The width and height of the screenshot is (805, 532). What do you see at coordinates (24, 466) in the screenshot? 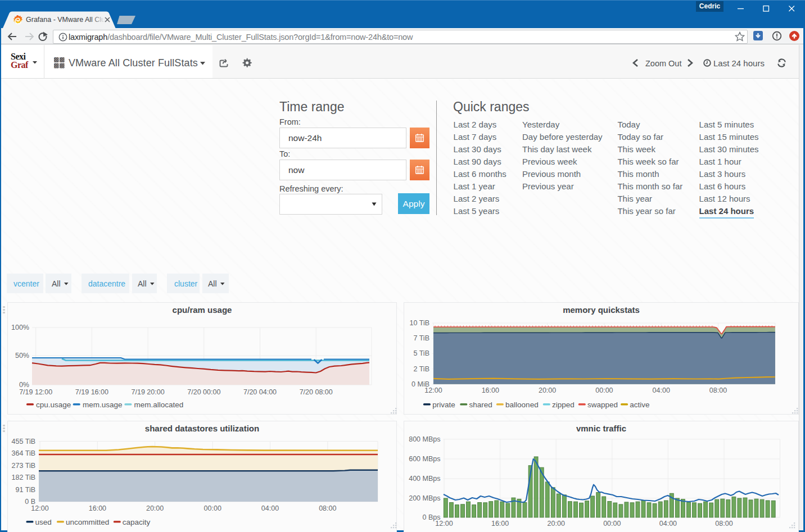
I see `svg-text: 273 TiB` at bounding box center [24, 466].